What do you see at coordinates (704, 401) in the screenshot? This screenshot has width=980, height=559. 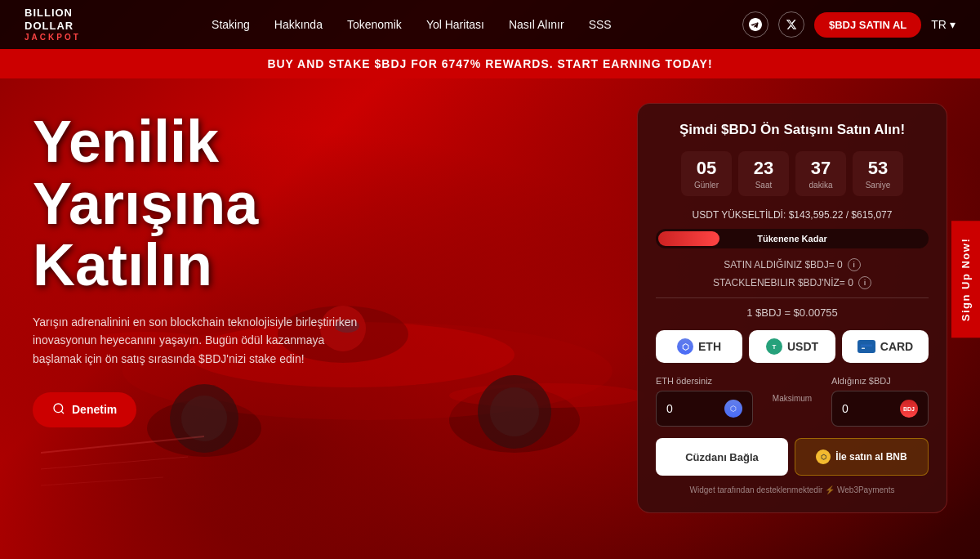 I see `eth-input-group: ETH ödersiniz ⬡` at bounding box center [704, 401].